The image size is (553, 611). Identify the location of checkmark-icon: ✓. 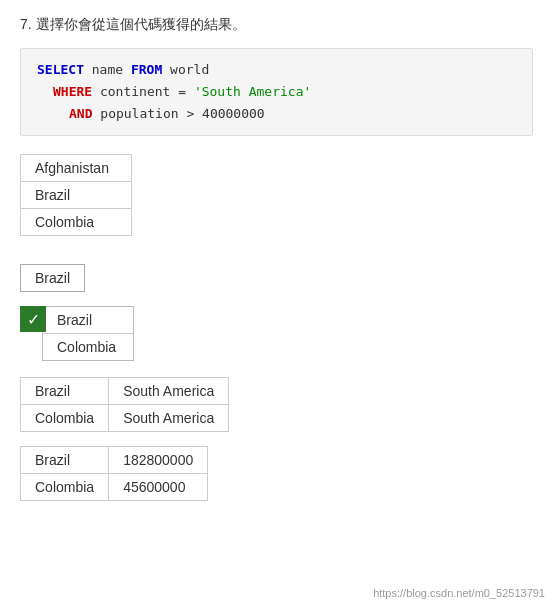
(33, 319).